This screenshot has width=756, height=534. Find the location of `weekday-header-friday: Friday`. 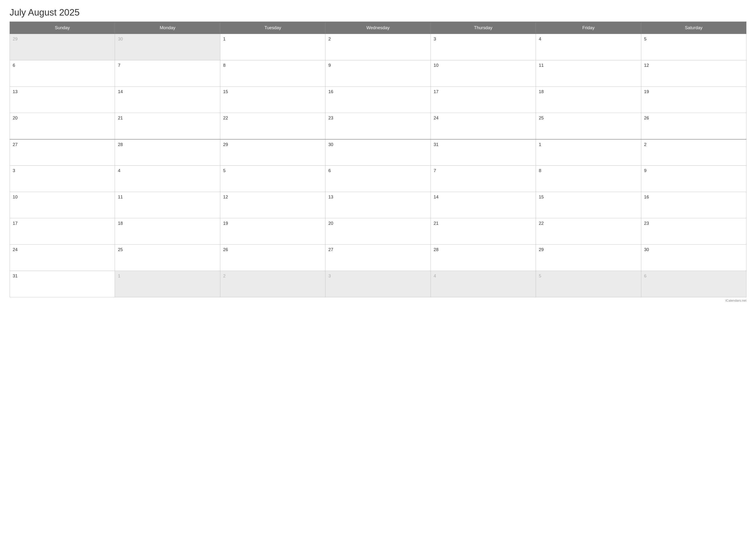

weekday-header-friday: Friday is located at coordinates (589, 28).